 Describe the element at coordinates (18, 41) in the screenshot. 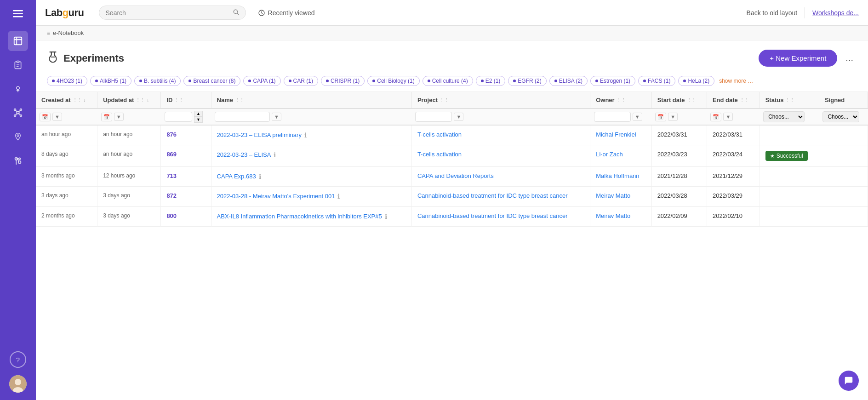

I see `sidebar-item-experiments` at that location.